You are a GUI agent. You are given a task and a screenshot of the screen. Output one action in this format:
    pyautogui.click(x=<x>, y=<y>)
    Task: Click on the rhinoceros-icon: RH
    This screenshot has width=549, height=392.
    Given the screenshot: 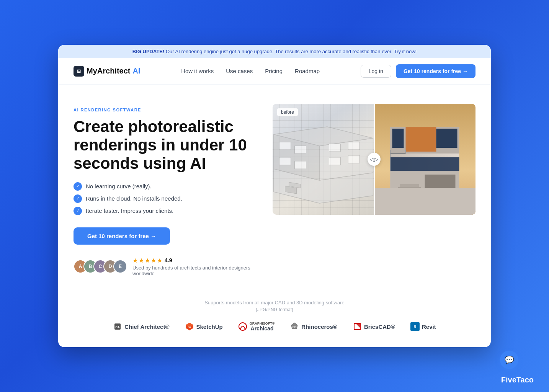 What is the action you would take?
    pyautogui.click(x=294, y=327)
    